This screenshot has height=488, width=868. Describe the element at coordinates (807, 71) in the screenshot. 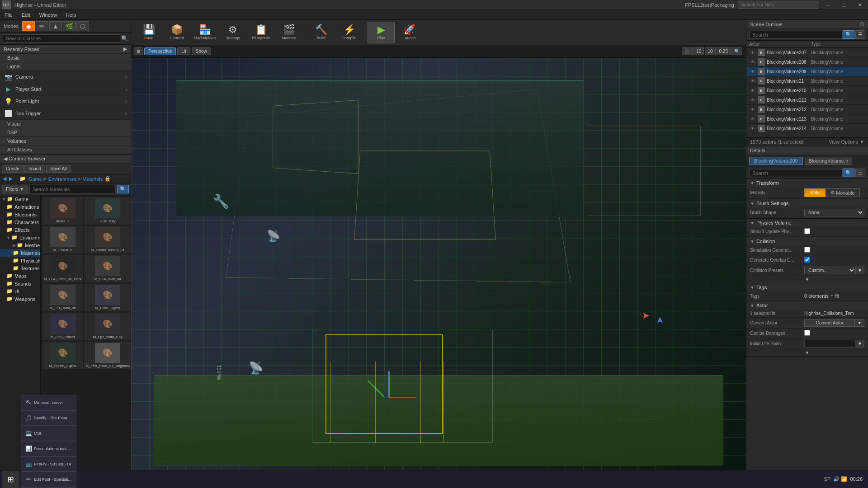

I see `outliner-item: 👁 B BlockingVolume209 BlockingVolume` at that location.